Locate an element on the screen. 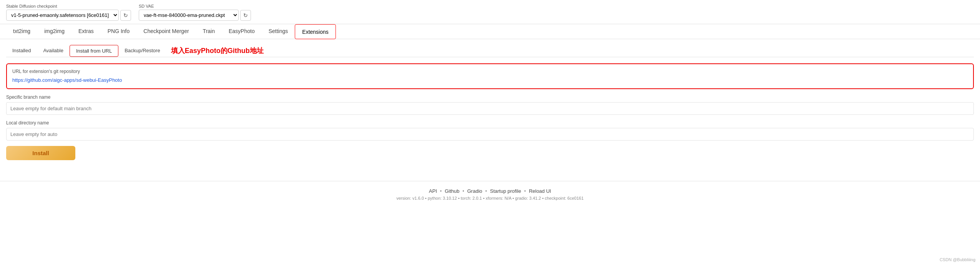 The width and height of the screenshot is (980, 265). sub-tab-available: Available is located at coordinates (53, 51).